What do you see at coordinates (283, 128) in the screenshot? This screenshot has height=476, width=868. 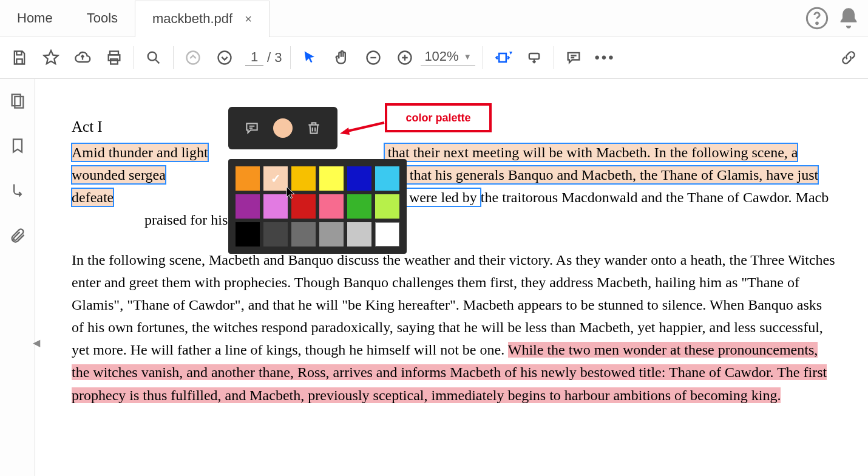 I see `highlight-color-button` at bounding box center [283, 128].